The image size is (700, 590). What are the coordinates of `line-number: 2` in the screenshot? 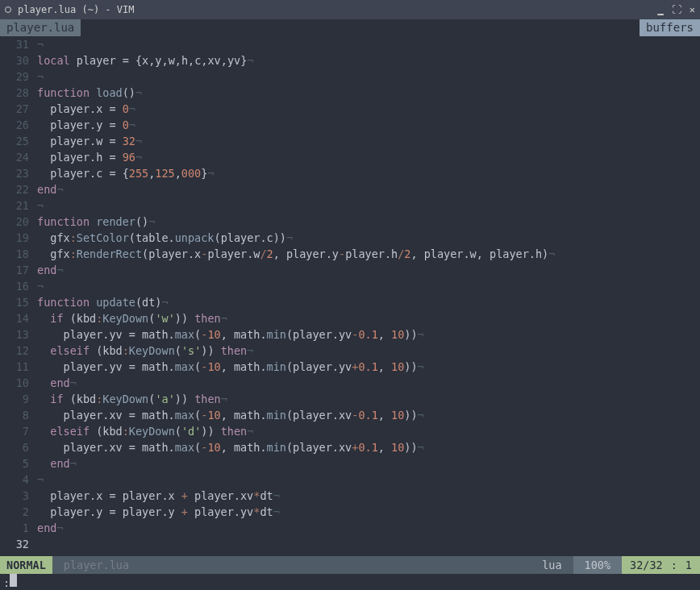 It's located at (16, 512).